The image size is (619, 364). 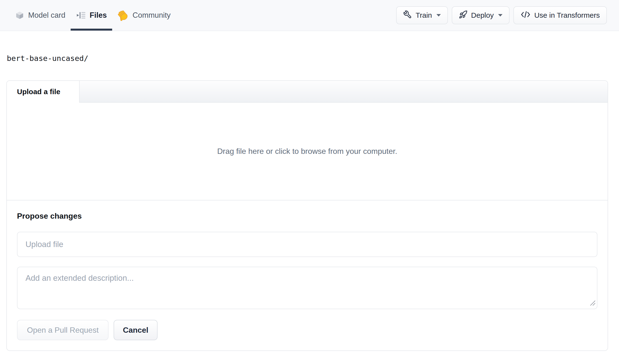 I want to click on rocket-icon, so click(x=463, y=15).